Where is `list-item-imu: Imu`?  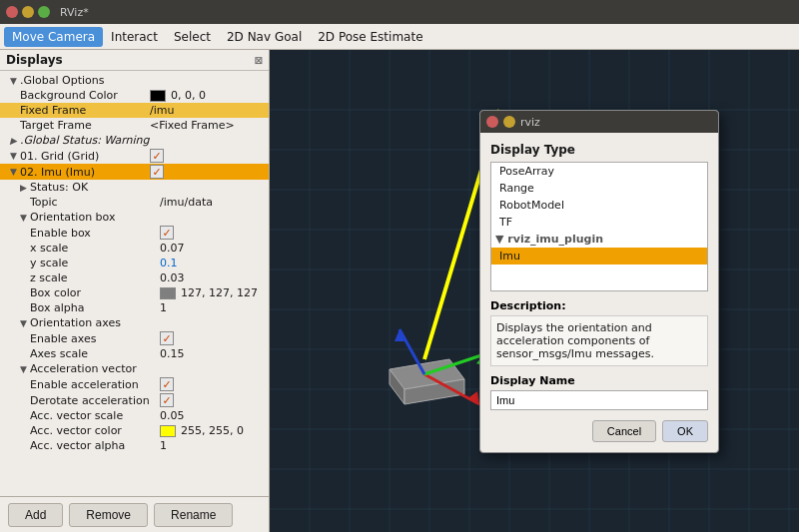 list-item-imu: Imu is located at coordinates (599, 256).